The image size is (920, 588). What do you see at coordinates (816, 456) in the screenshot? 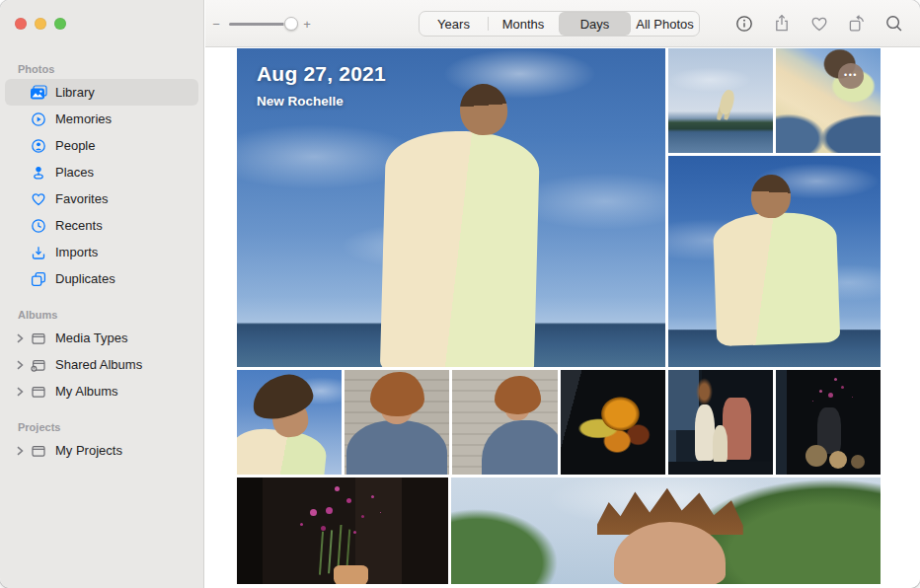
I see `seed-pods-shape` at bounding box center [816, 456].